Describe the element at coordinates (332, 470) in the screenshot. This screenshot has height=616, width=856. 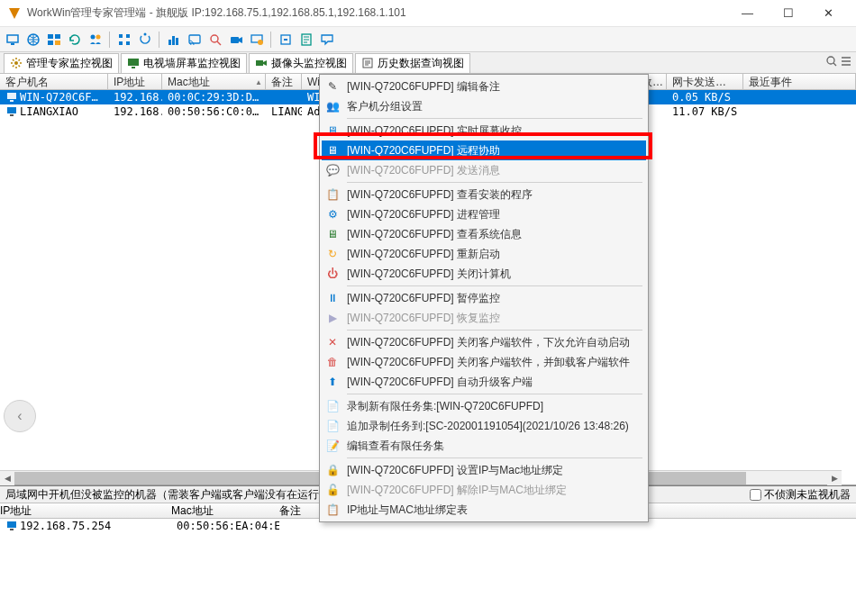
I see `lock-icon: 🔒` at that location.